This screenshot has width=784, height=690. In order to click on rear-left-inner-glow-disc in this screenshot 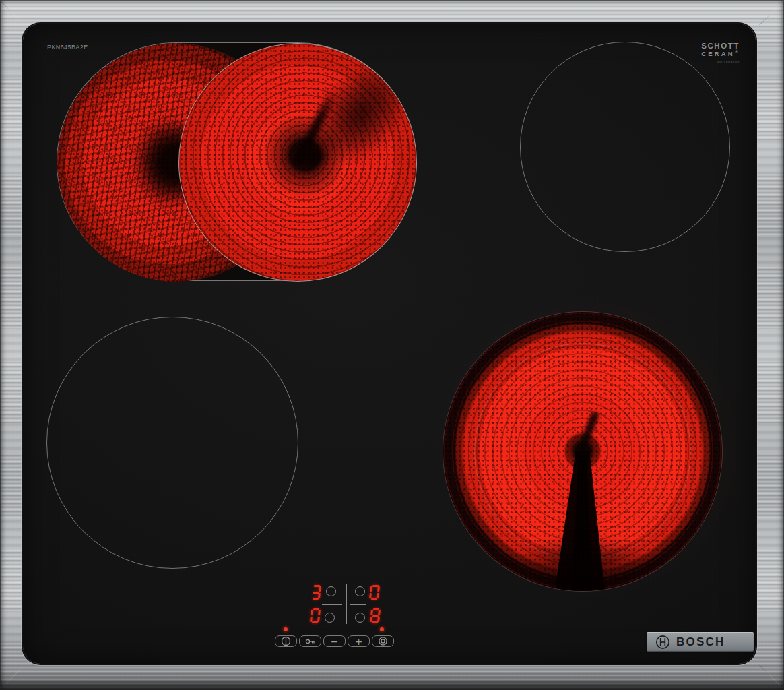, I will do `click(298, 162)`.